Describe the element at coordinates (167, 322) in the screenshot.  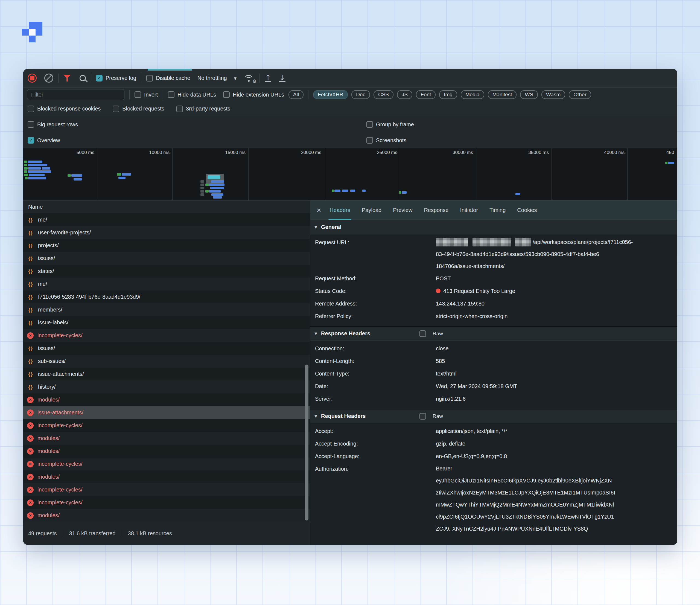
I see `request-row: {}issue-labels/` at that location.